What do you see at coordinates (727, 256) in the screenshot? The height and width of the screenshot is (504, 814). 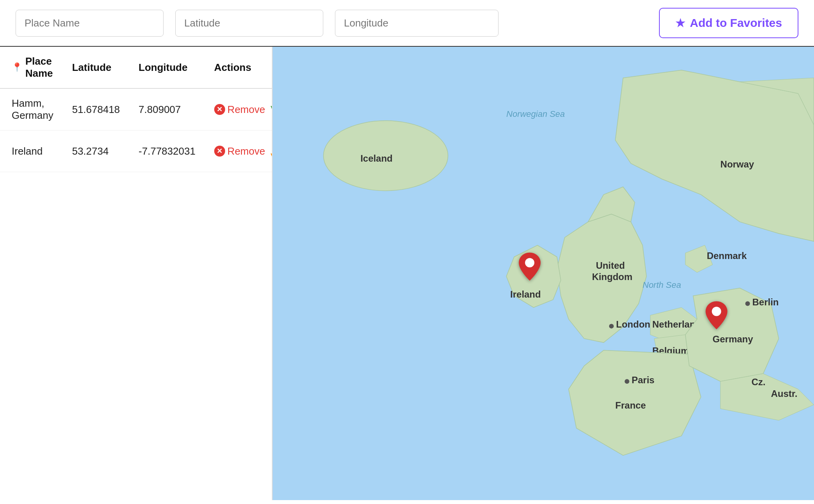 I see `denmark-label: Denmark` at bounding box center [727, 256].